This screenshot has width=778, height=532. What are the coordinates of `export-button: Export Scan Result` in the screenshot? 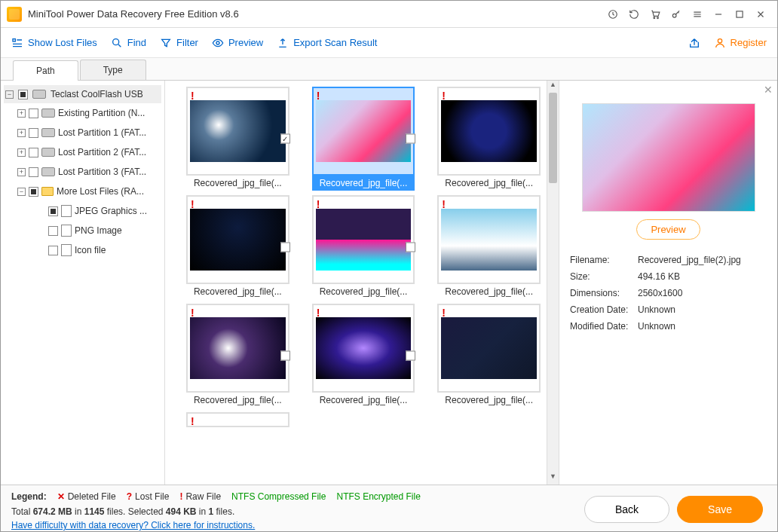 It's located at (327, 43).